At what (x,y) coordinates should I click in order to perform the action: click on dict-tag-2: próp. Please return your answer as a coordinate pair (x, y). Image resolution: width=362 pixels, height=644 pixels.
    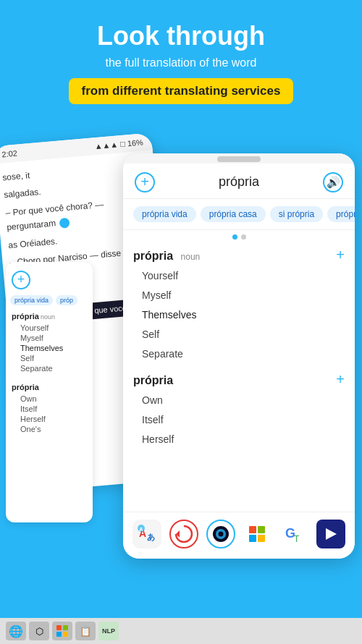
    Looking at the image, I should click on (67, 300).